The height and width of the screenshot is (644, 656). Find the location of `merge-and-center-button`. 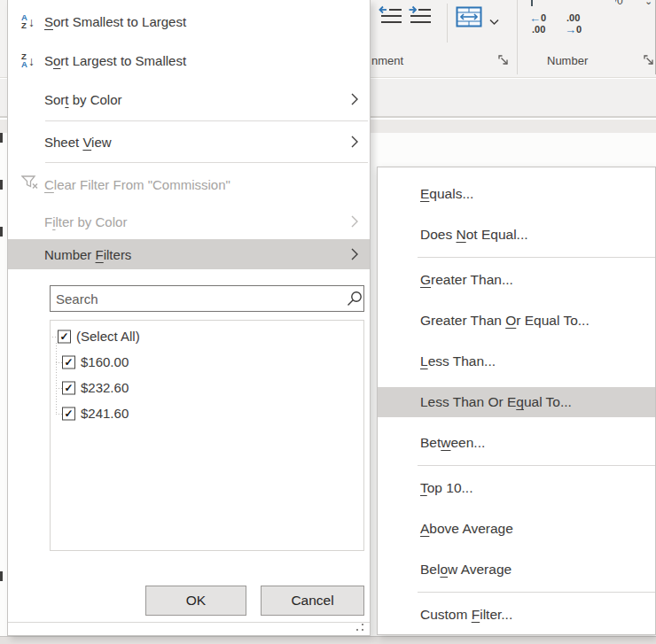

merge-and-center-button is located at coordinates (469, 19).